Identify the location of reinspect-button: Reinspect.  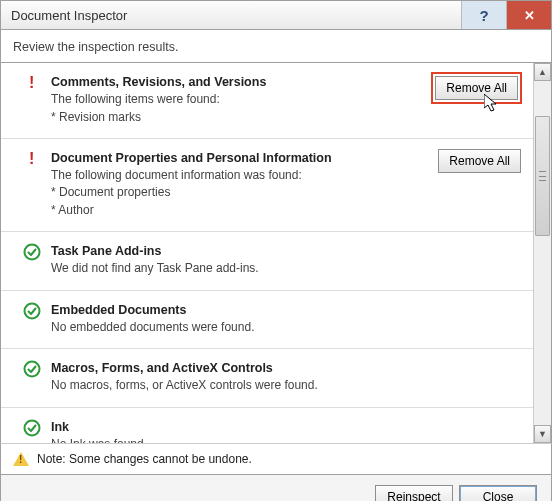
(414, 493).